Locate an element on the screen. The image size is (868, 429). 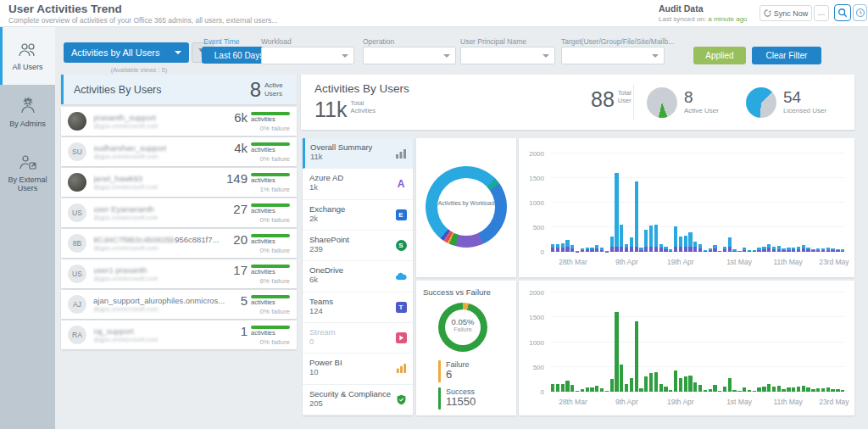
user-list-item: USuser1 prasanth@gps.onmicrosoft.com17ac… is located at coordinates (179, 274).